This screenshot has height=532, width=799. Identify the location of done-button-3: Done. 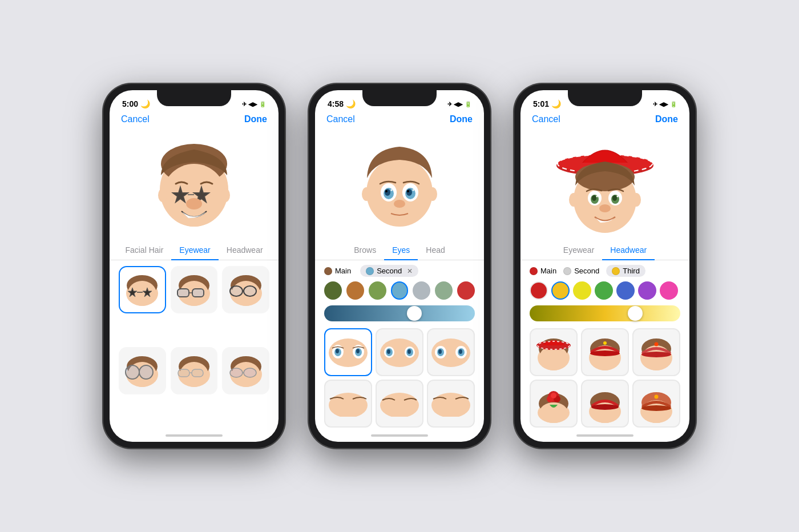
(667, 119).